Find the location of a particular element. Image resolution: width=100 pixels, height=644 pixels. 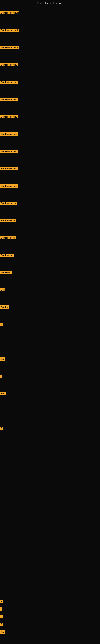

bottleneck-badge: Bottlenec is located at coordinates (6, 272).